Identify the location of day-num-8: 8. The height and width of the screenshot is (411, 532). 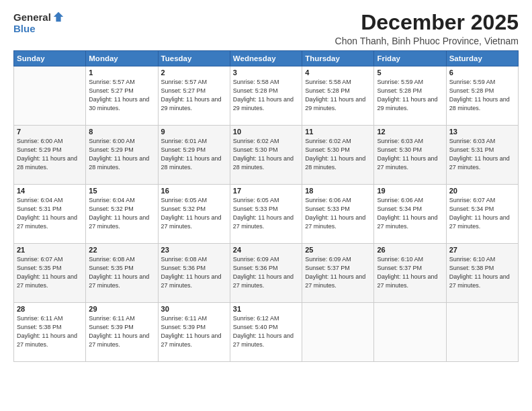
(122, 132).